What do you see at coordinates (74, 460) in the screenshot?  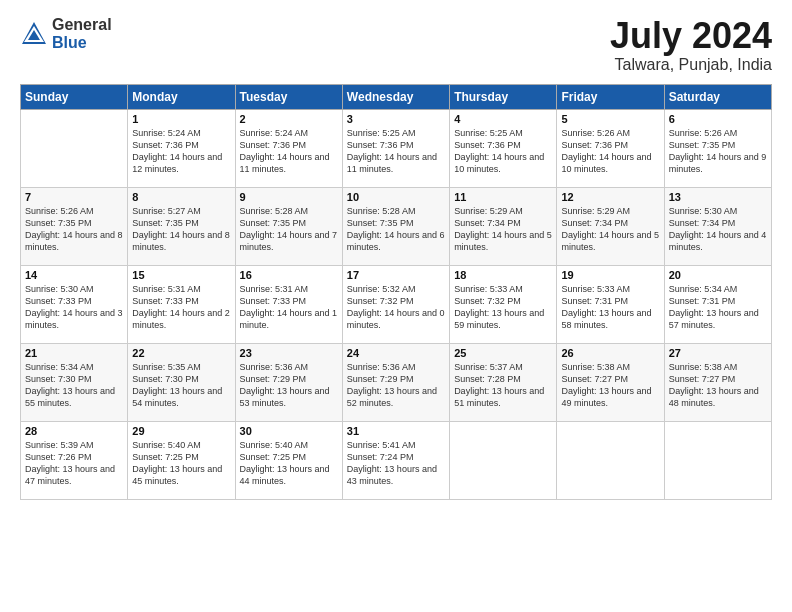 I see `calendar-cell: 28Sunrise: 5:39 AMSunset: 7:26 PMDayligh…` at bounding box center [74, 460].